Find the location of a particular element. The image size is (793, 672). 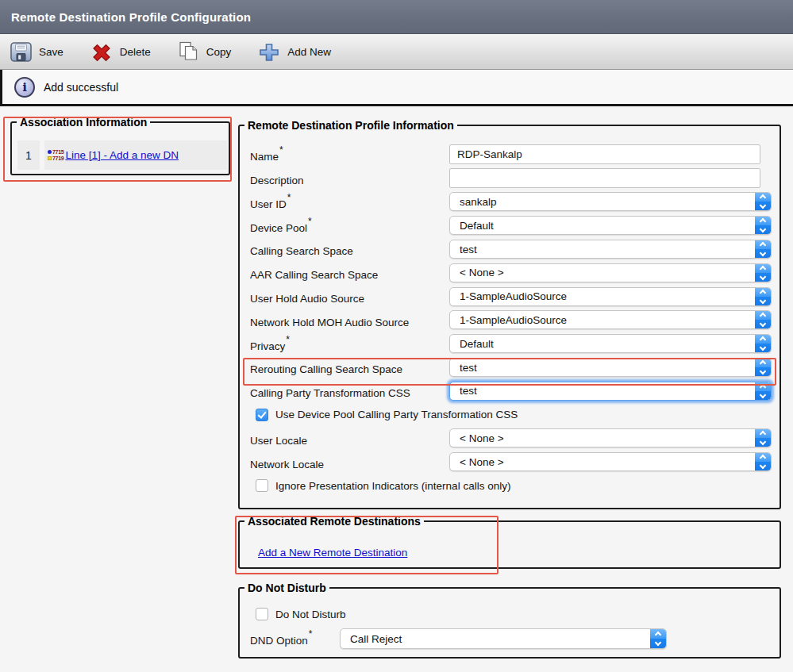

form-row-user-hold-audio: User Hold Audio Source 1-SampleAudioSour… is located at coordinates (514, 297).